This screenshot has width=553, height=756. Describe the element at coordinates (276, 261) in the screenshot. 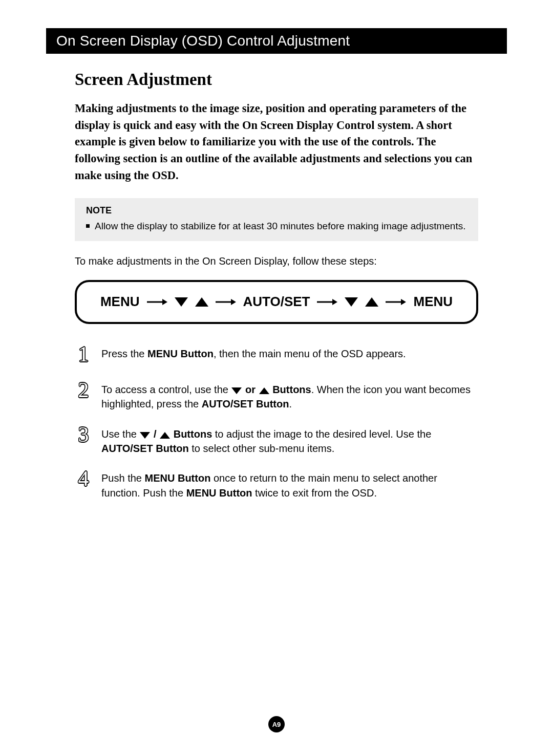

I see `lead-in-text: To make adjustments in the On Screen Dis…` at that location.